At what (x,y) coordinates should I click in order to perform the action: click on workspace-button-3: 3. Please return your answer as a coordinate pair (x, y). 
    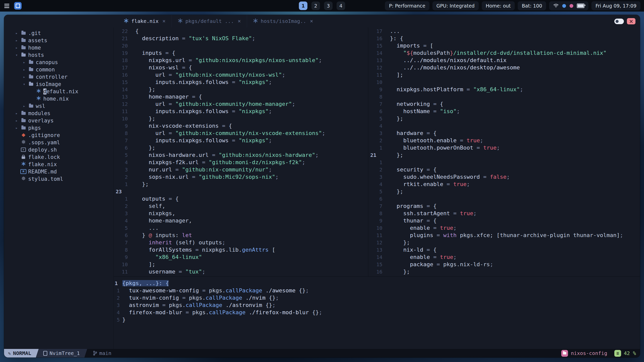
    Looking at the image, I should click on (328, 6).